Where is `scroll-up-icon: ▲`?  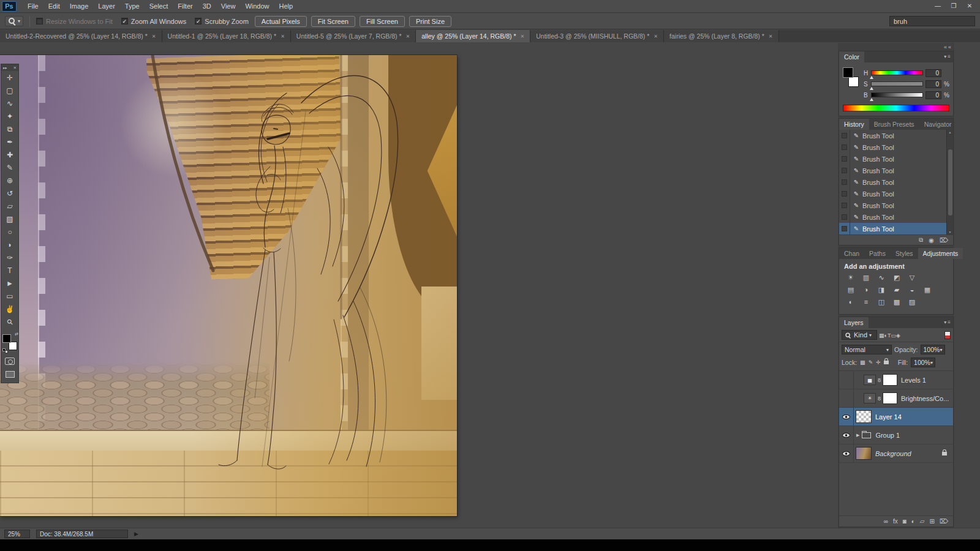
scroll-up-icon: ▲ is located at coordinates (951, 132).